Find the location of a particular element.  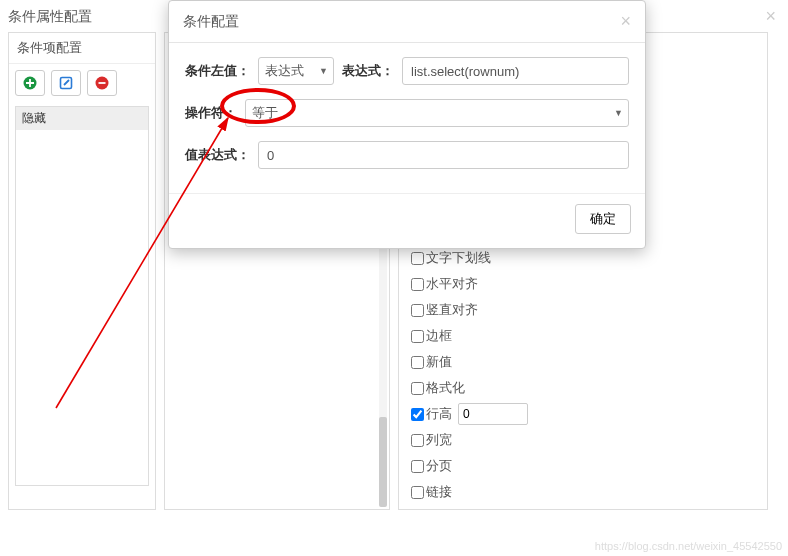

property-row: 边框 is located at coordinates (583, 336).